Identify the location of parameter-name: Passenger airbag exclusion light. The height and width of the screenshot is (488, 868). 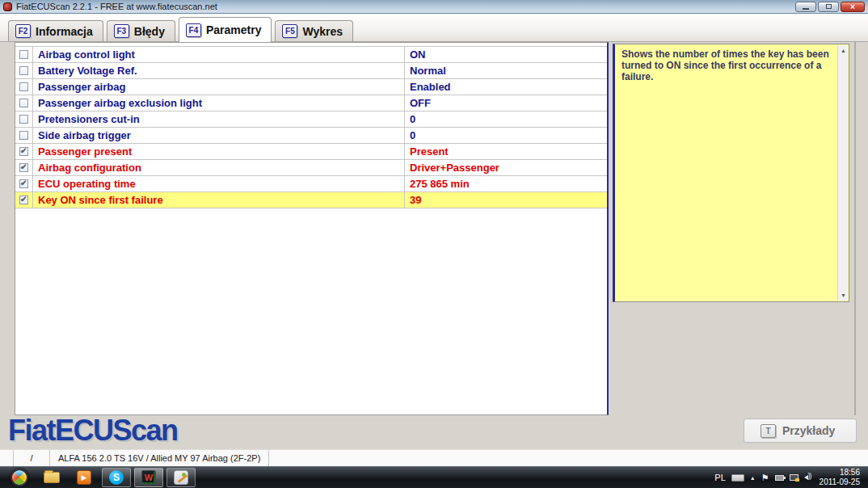
(219, 103).